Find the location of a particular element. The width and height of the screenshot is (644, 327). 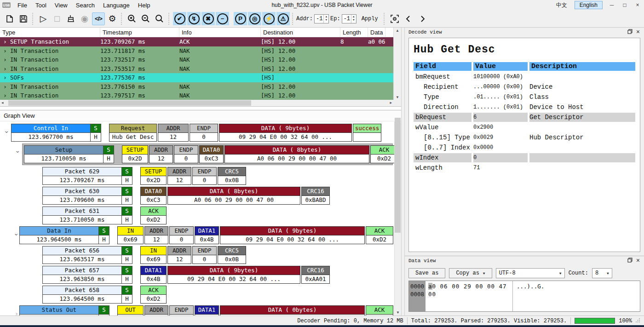

hex-bytes-column: a0 06 00 29 00 00 47 00 is located at coordinates (469, 296).